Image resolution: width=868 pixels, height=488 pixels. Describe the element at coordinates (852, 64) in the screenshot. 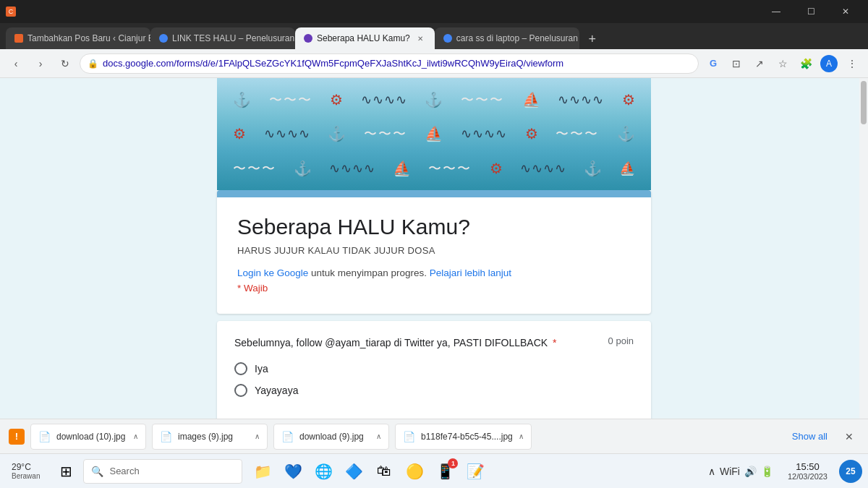

I see `menu-icon: ⋮` at that location.